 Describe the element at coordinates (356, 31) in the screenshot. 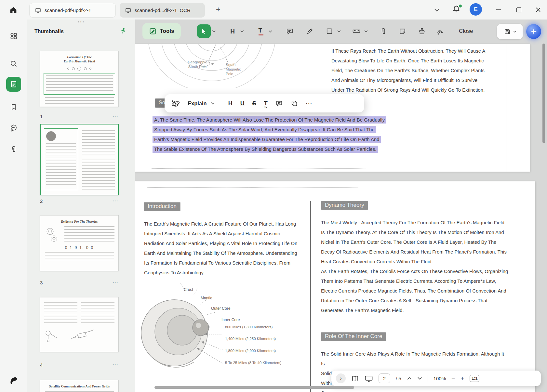

I see `measure-tool-button` at that location.